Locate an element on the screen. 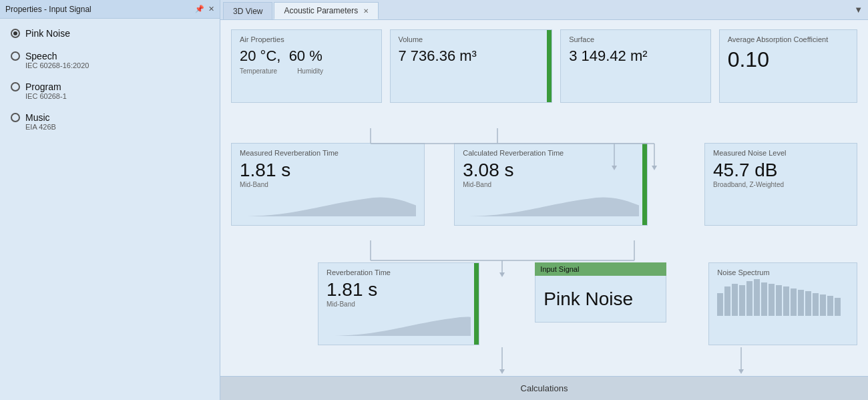  radio-program: Program IEC 60268-1 is located at coordinates (110, 91).